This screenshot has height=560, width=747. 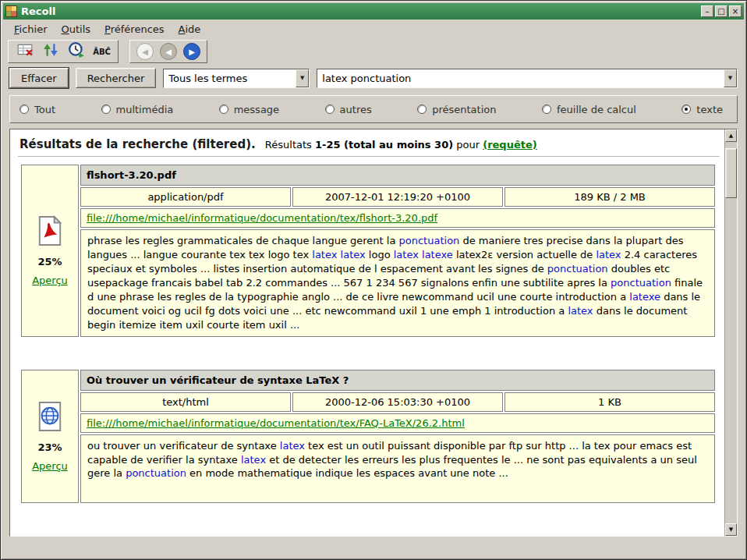 What do you see at coordinates (50, 251) in the screenshot?
I see `result-1-side: 25% Aperçu` at bounding box center [50, 251].